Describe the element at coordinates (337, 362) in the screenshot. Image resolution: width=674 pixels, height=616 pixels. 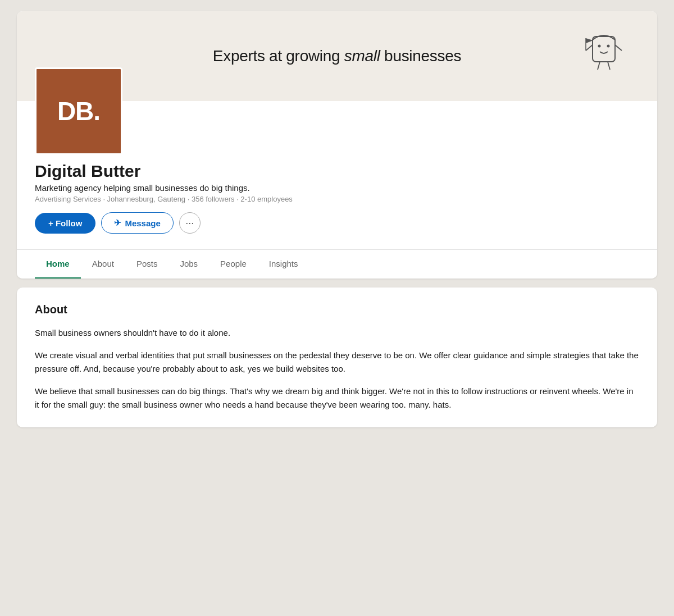
I see `about-paragraph-2: We create visual and verbal identities t…` at that location.